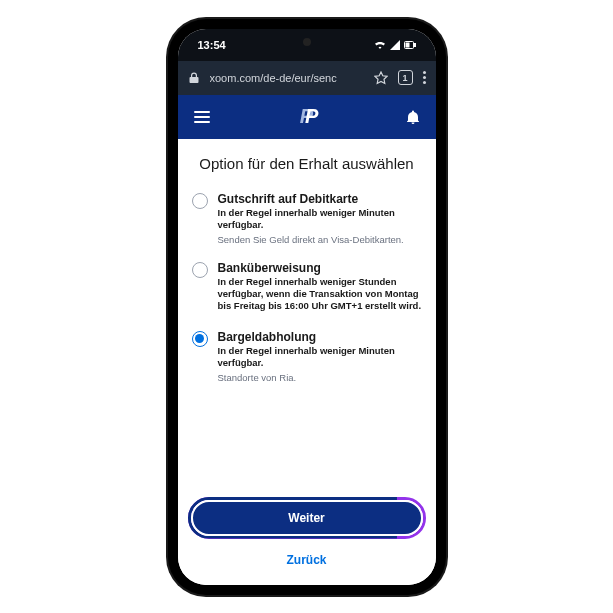 This screenshot has height=613, width=613. What do you see at coordinates (307, 534) in the screenshot?
I see `footer: Weiter Zurück` at bounding box center [307, 534].